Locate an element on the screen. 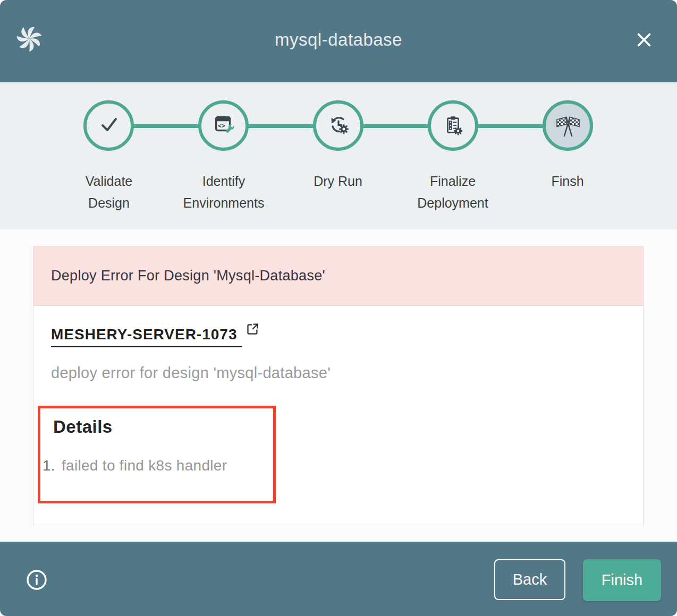 This screenshot has width=677, height=616. finish-button: Finish is located at coordinates (622, 580).